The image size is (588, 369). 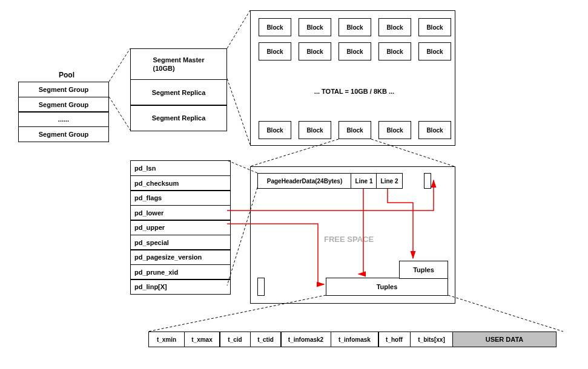 I want to click on t-xmin: t_xmin, so click(x=167, y=339).